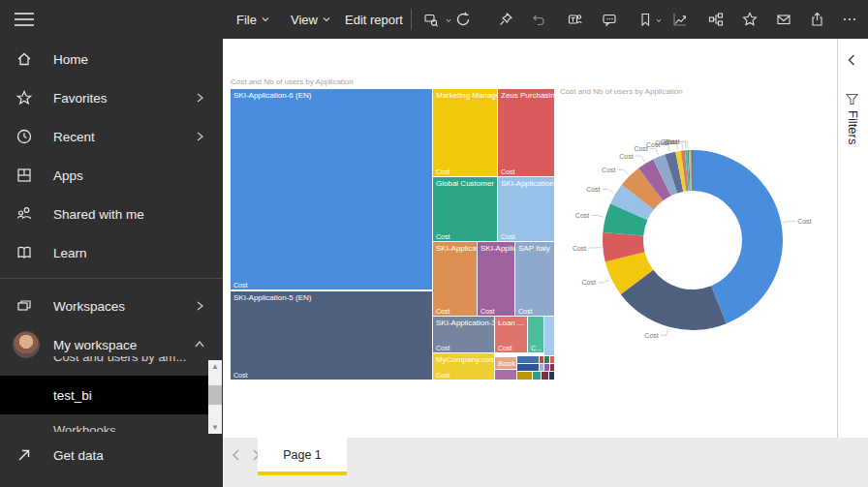 Image resolution: width=868 pixels, height=487 pixels. I want to click on treemap-tile: Zeus Purchasin...Cost, so click(526, 133).